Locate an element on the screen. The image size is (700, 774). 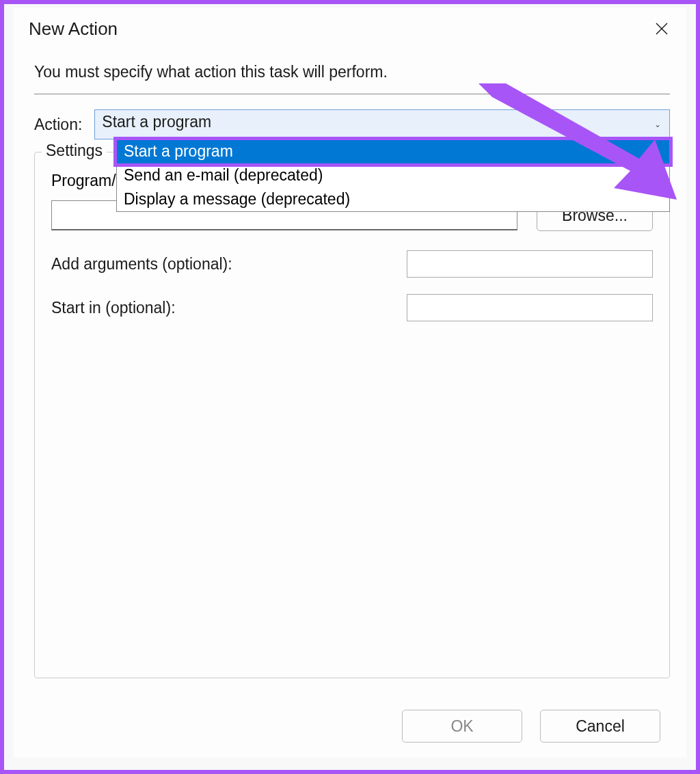
add-arguments-row: Add arguments (optional): is located at coordinates (352, 264).